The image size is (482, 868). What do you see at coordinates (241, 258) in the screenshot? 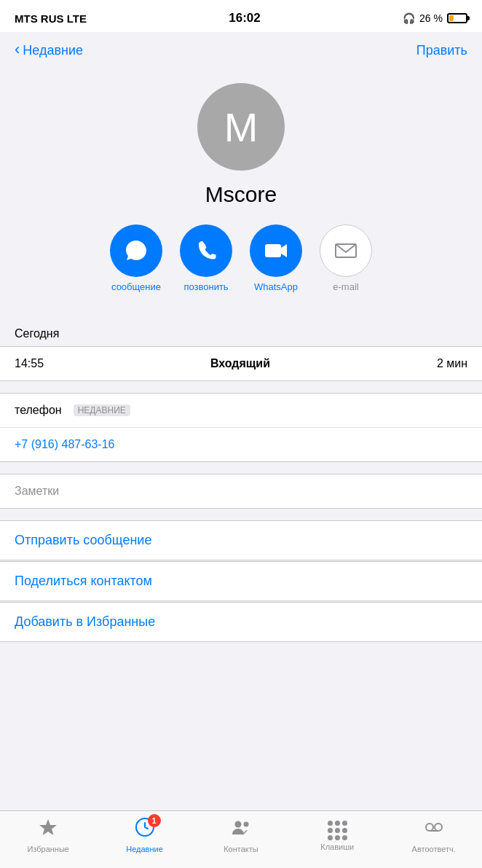
I see `action-buttons: сообщение позвонить WhatsApp` at bounding box center [241, 258].